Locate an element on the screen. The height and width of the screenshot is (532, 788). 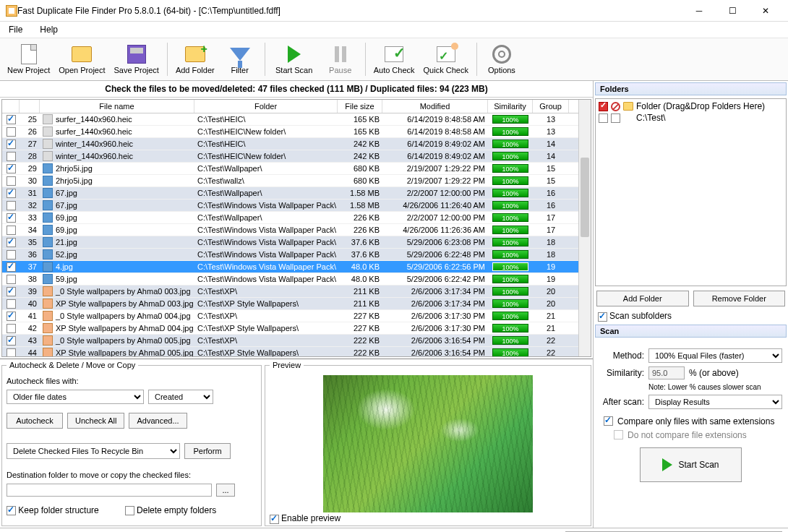
table-row: 3859.jpgC:\Test\Windows Vista Wallpaper … is located at coordinates (291, 279).